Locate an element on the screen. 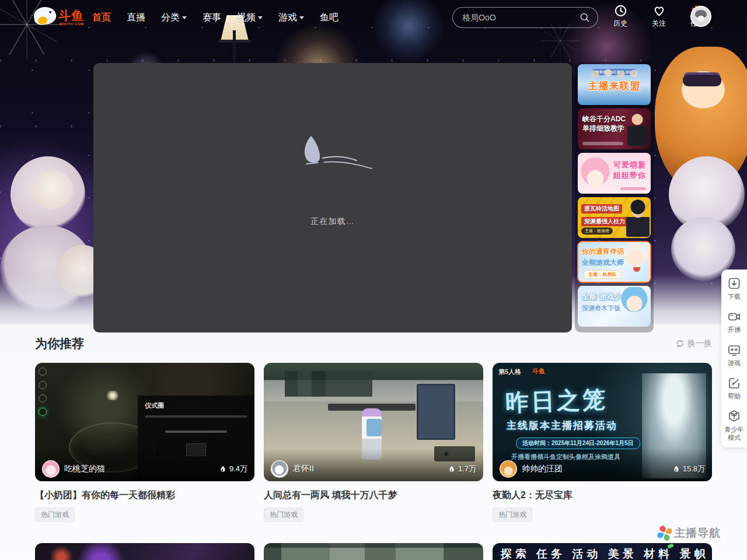 This screenshot has width=747, height=560. anime-girl-sunglasses-decoration is located at coordinates (702, 80).